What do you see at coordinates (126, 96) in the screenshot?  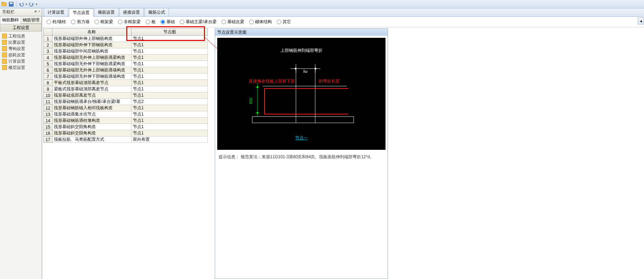 I see `table-row: 10筏形基础底部高差节点节点1` at bounding box center [126, 96].